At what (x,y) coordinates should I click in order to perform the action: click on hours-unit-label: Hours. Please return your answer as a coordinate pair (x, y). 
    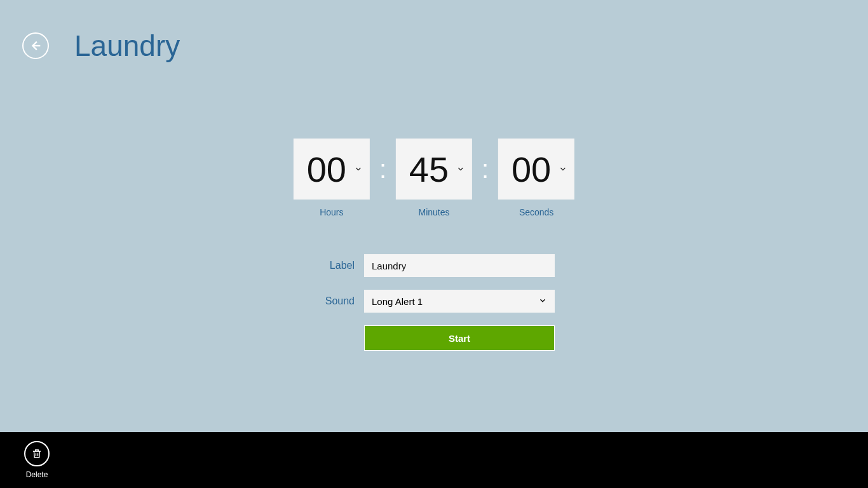
    Looking at the image, I should click on (332, 212).